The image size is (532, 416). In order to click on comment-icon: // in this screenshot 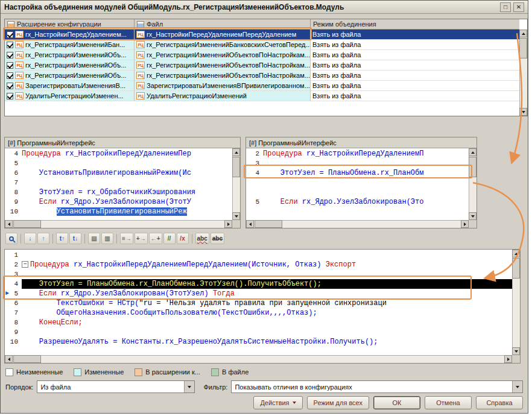, I will do `click(169, 239)`.